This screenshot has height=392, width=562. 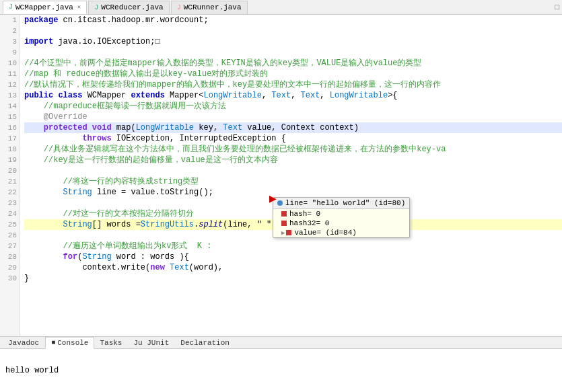 I want to click on gutter-25: 25▶, so click(x=9, y=225).